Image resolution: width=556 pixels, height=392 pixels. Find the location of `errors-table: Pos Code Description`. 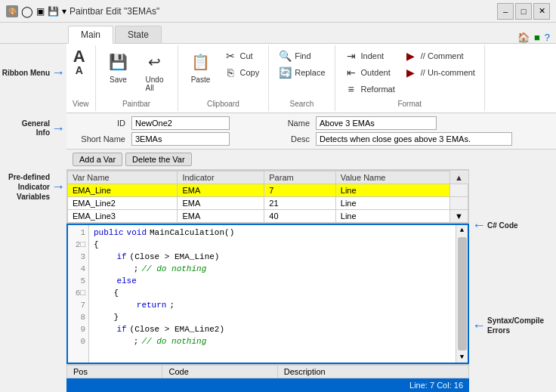

errors-table: Pos Code Description is located at coordinates (267, 372).